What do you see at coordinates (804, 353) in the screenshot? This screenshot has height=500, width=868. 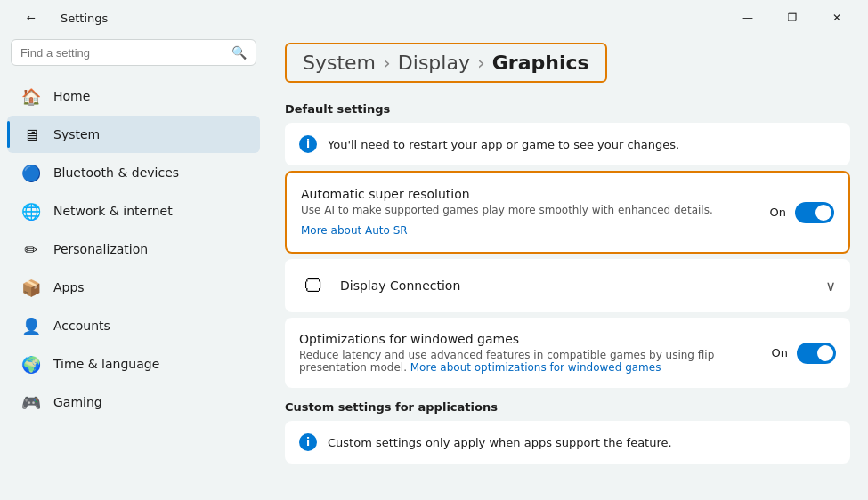 I see `wg-toggle-group: On` at bounding box center [804, 353].